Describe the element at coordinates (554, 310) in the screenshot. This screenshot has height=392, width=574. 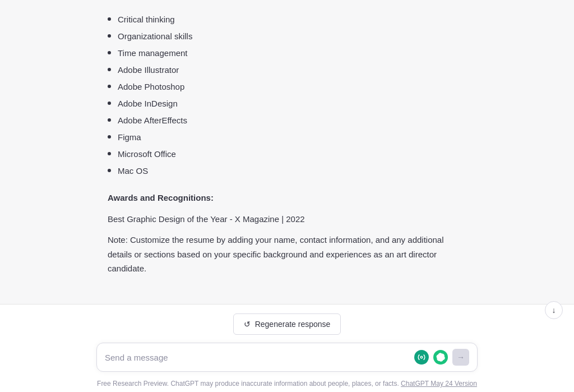
I see `scroll-down-button: ↓` at that location.